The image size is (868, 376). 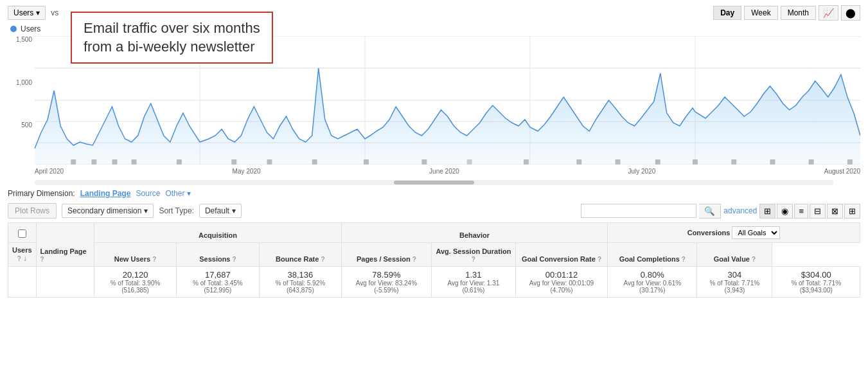 What do you see at coordinates (445, 171) in the screenshot?
I see `x-label-june: June 2020` at bounding box center [445, 171].